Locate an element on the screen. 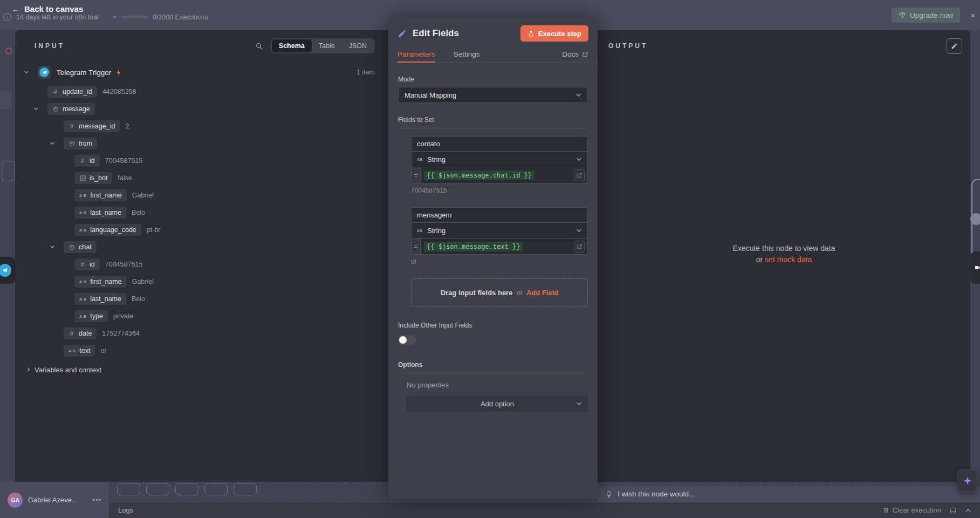  edit-output-pencil-button is located at coordinates (955, 46).